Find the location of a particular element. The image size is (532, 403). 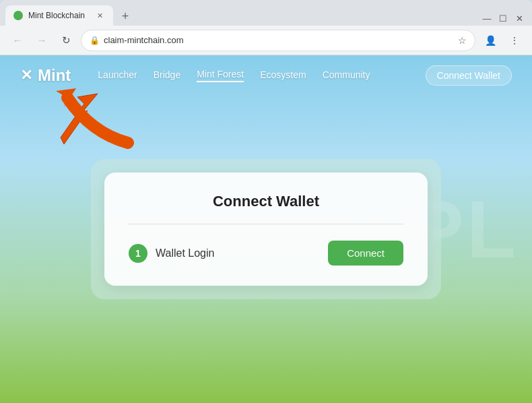

address-input-wrap: 🔒 claim-mintchain.com ☆ is located at coordinates (278, 40).